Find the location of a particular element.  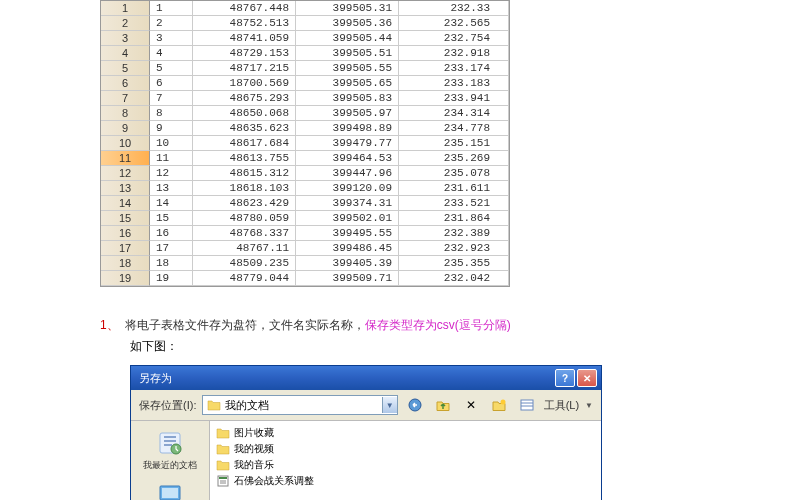

cell: 231.864 is located at coordinates (454, 218).